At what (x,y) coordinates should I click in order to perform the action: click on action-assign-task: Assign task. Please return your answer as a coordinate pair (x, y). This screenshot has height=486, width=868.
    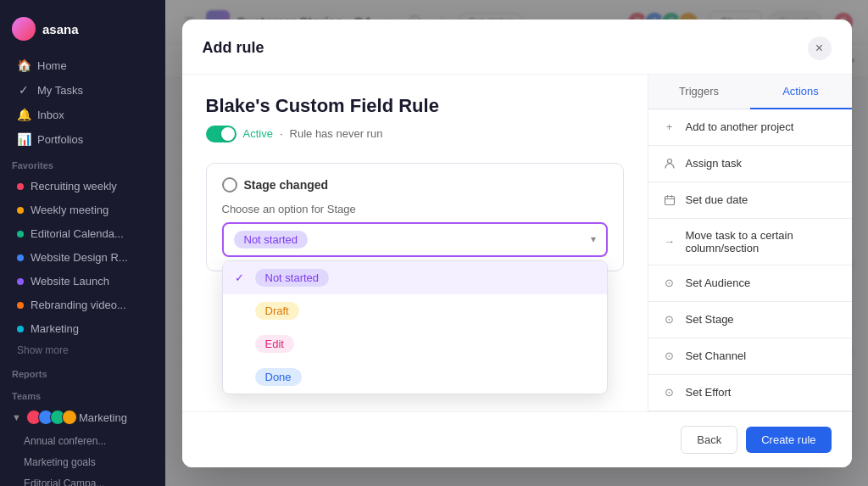
    Looking at the image, I should click on (750, 165).